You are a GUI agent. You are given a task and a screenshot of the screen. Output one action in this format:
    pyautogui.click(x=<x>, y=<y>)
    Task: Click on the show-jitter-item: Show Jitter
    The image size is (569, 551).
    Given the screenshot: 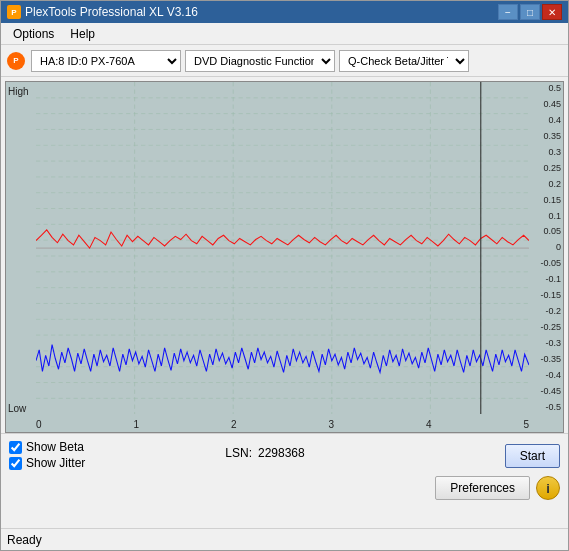 What is the action you would take?
    pyautogui.click(x=47, y=463)
    